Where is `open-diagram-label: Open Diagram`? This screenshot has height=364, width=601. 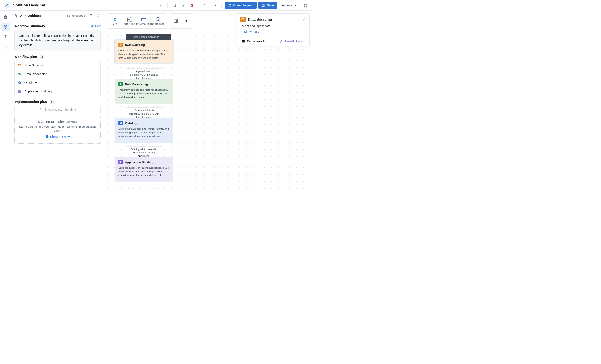 open-diagram-label: Open Diagram is located at coordinates (243, 5).